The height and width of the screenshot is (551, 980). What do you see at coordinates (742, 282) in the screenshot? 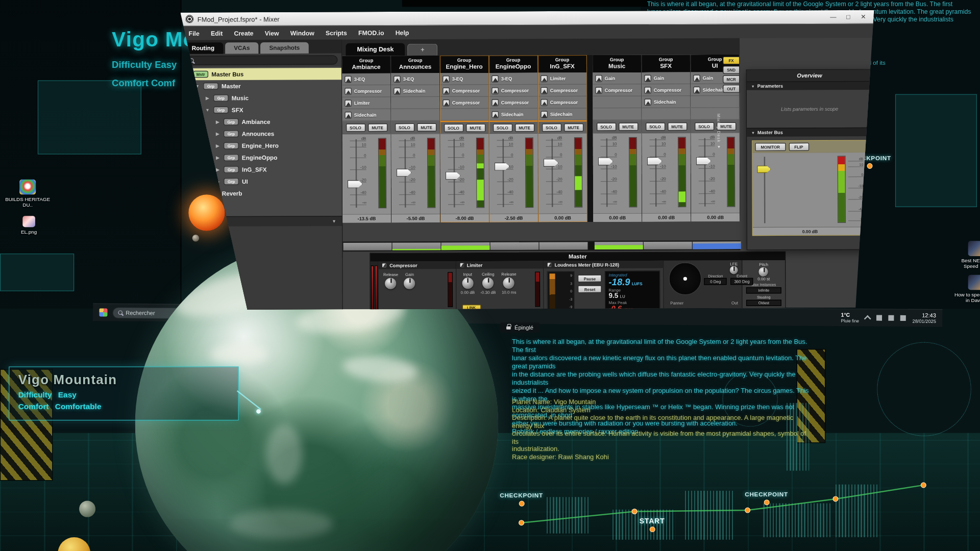
I see `extent-value: 360 Deg` at bounding box center [742, 282].